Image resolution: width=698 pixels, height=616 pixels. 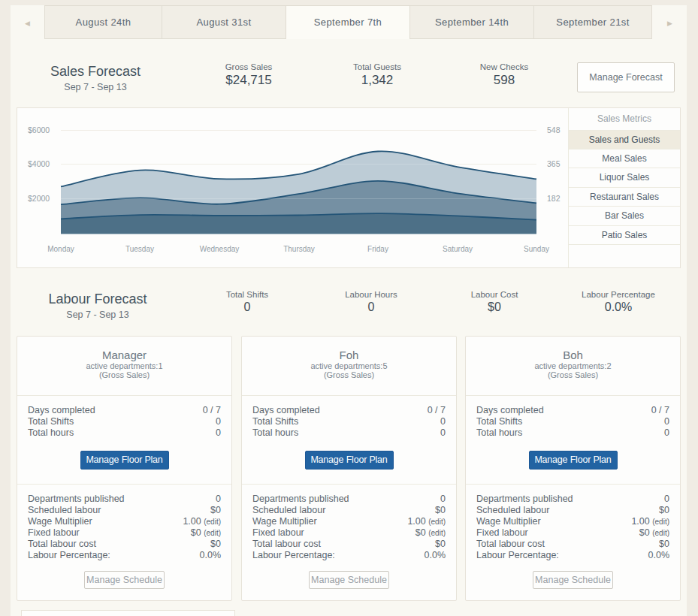 I want to click on svg-text: $6000, so click(x=39, y=130).